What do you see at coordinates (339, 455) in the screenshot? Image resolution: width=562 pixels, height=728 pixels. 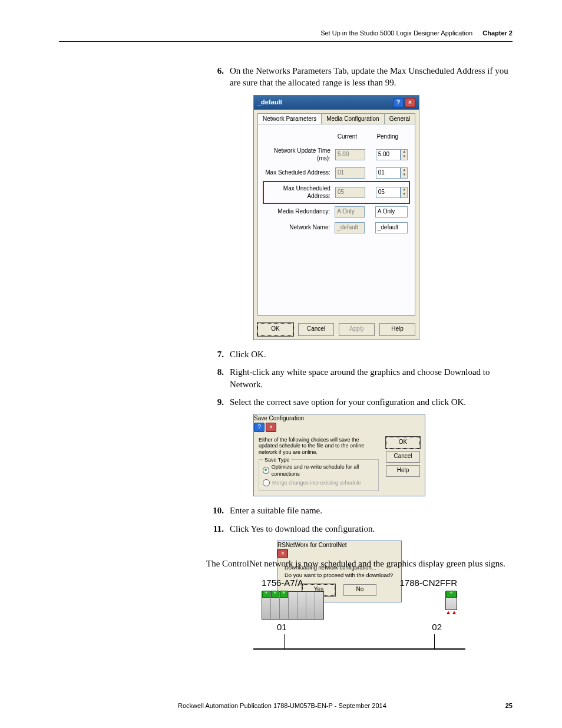 I see `dialog-save-configuration: Save Configuration ? × Either of the fol…` at bounding box center [339, 455].